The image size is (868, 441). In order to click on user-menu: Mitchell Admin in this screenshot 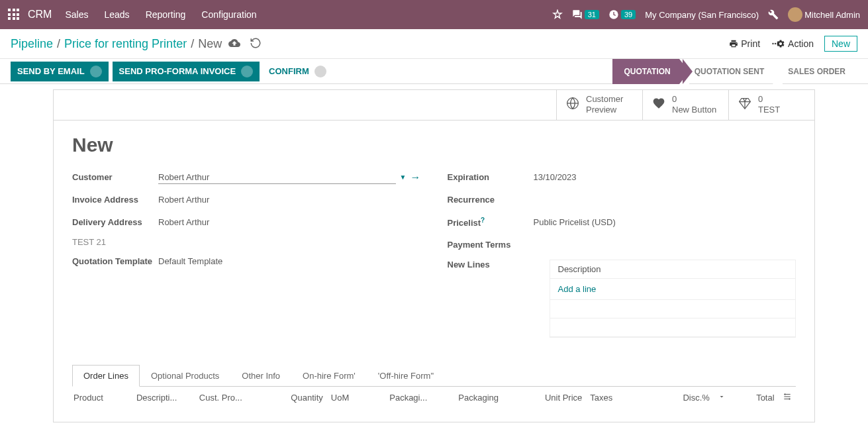, I will do `click(824, 15)`.